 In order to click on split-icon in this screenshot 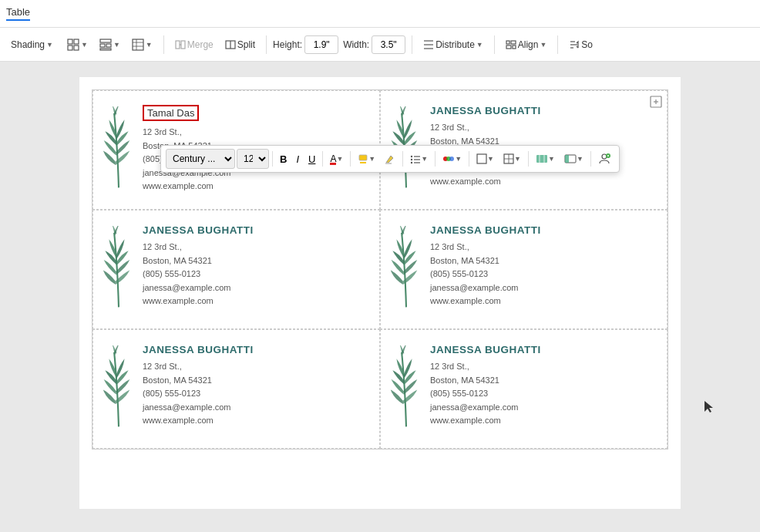, I will do `click(230, 45)`.